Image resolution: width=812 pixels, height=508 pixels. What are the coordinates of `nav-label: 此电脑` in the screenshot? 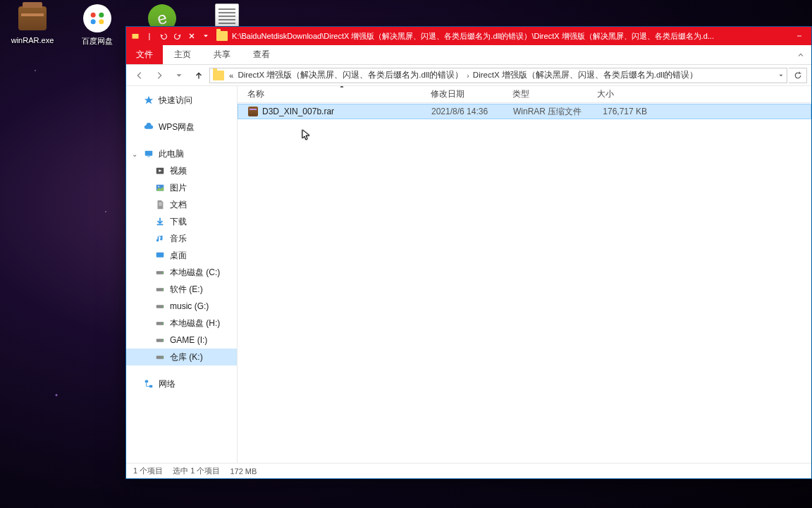 It's located at (171, 154).